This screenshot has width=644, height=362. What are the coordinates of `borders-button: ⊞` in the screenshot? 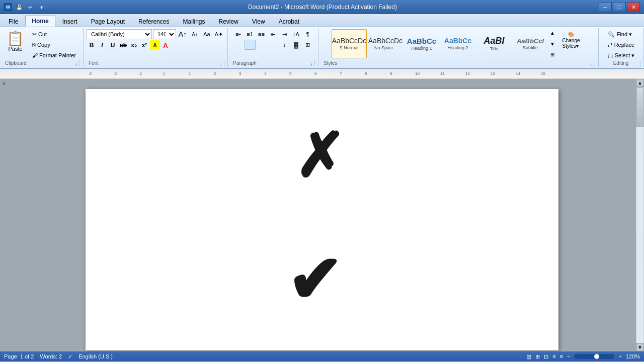 It's located at (308, 45).